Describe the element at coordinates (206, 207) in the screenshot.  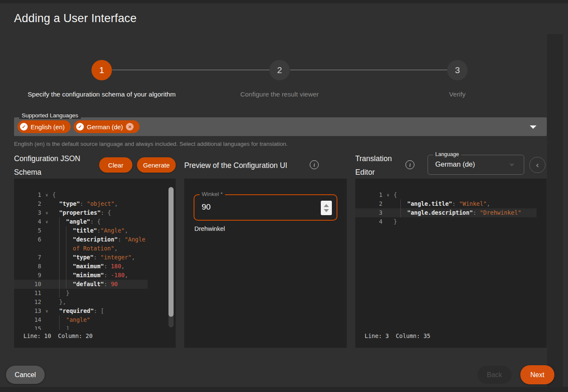
I see `angle-input-value: 90` at that location.